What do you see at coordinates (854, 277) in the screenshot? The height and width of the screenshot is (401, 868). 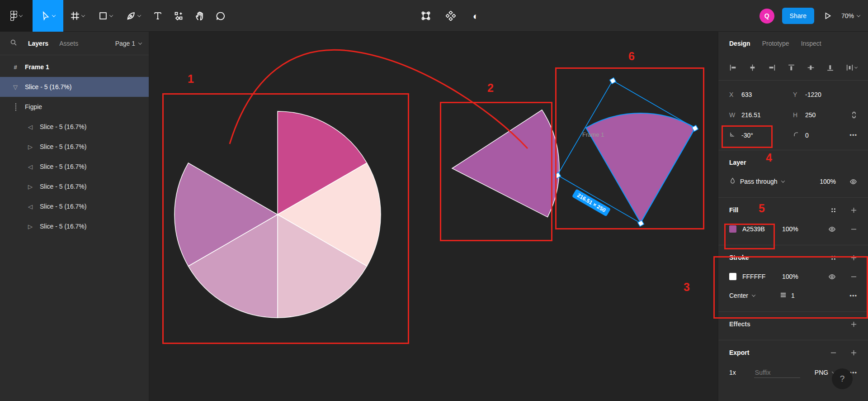 I see `remove-stroke-button` at bounding box center [854, 277].